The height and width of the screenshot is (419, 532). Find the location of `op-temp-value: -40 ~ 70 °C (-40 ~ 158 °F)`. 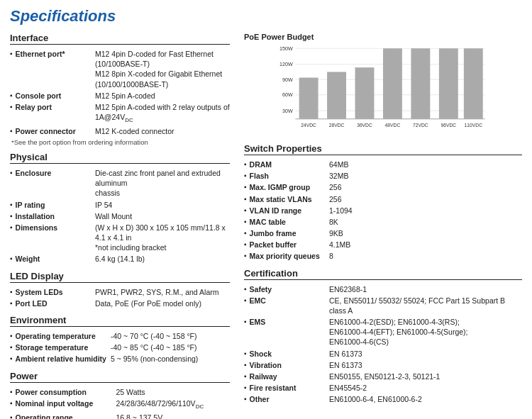

op-temp-value: -40 ~ 70 °C (-40 ~ 158 °F) is located at coordinates (170, 336).